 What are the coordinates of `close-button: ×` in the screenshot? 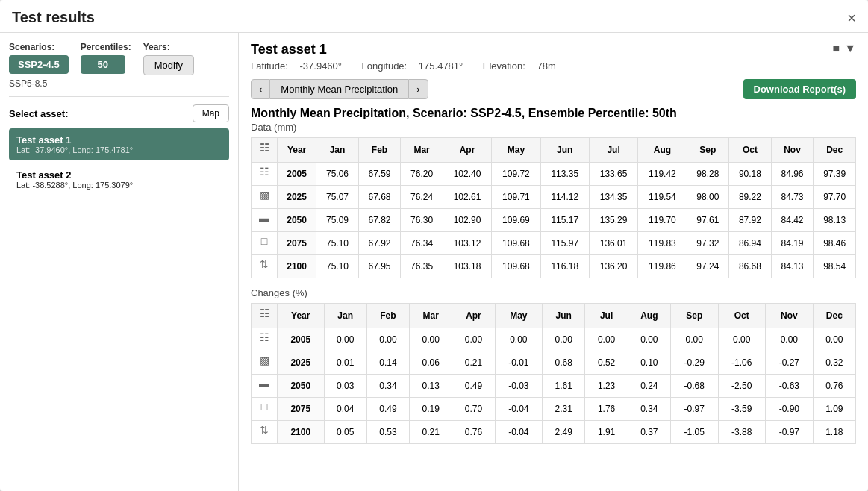 It's located at (852, 18).